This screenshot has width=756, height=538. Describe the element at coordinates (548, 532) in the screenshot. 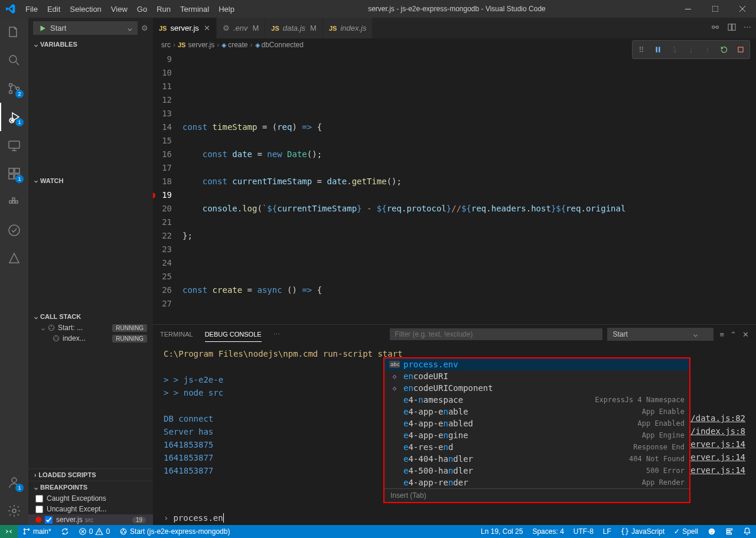

I see `indentation: Spaces: 4` at that location.